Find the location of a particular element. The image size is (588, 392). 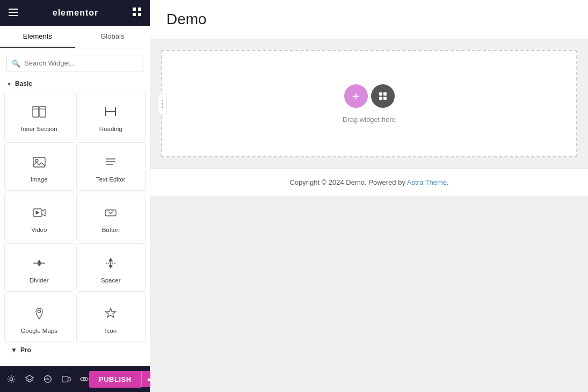

footer-link: Astra Theme is located at coordinates (427, 183).